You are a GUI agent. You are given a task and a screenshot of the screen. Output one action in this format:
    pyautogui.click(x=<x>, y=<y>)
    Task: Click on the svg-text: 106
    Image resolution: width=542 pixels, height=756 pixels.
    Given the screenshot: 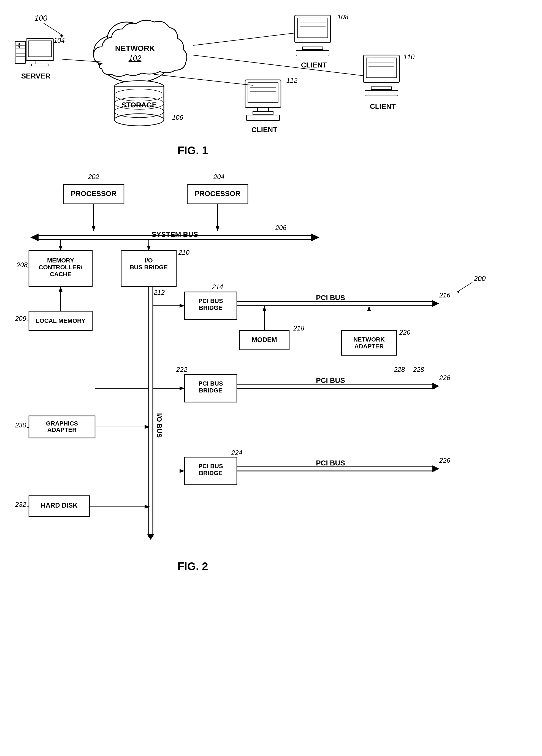 What is the action you would take?
    pyautogui.click(x=178, y=117)
    